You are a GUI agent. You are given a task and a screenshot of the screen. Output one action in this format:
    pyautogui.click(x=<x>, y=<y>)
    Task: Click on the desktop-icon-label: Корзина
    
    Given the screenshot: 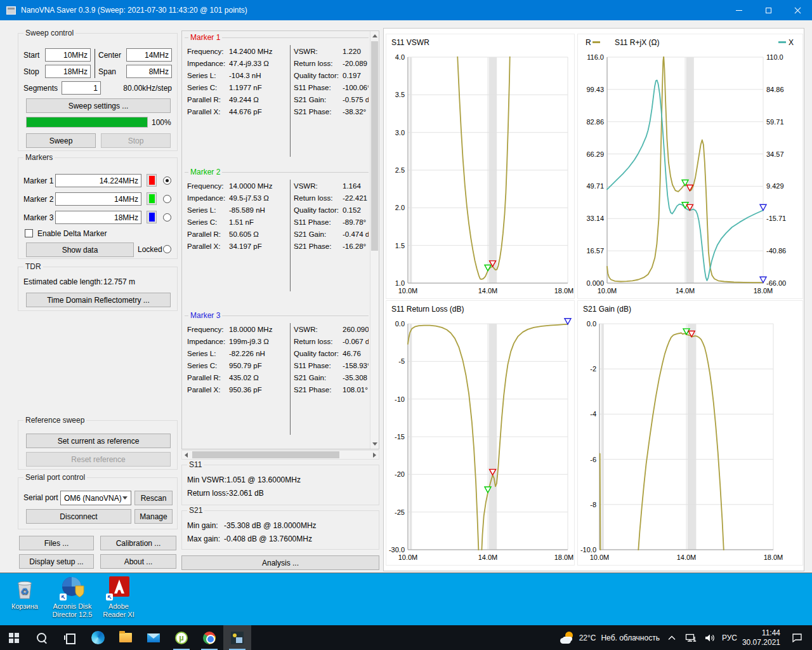 What is the action you would take?
    pyautogui.click(x=25, y=606)
    